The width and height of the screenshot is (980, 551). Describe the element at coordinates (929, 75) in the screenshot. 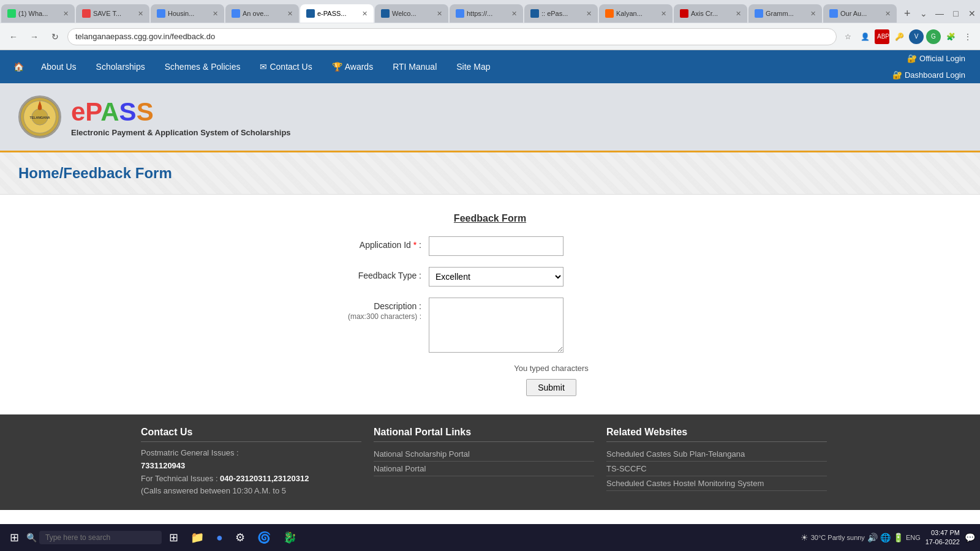

I see `dashboard-login-button: 🔐 Dashboard Login` at that location.